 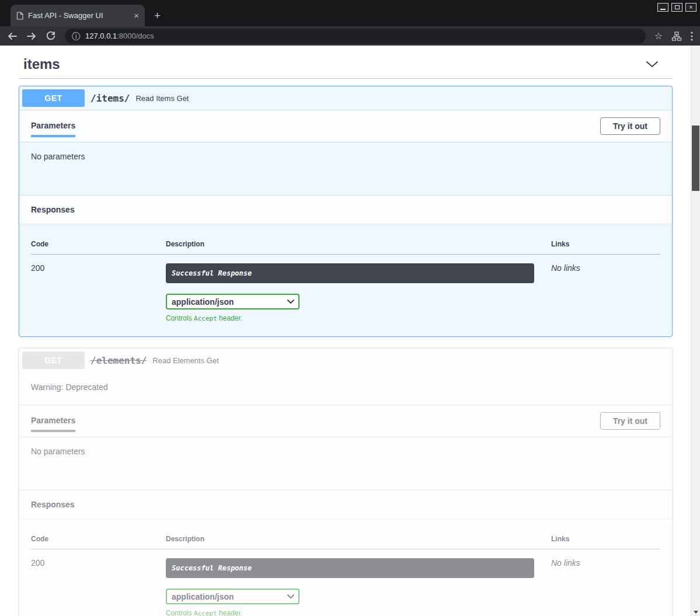 What do you see at coordinates (119, 361) in the screenshot?
I see `operation-path: /elements/` at bounding box center [119, 361].